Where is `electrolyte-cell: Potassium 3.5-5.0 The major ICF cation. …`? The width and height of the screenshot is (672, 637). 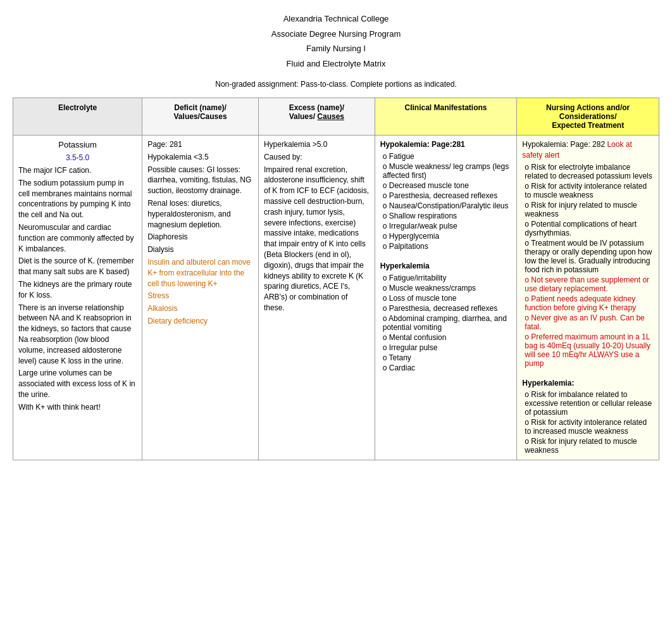 electrolyte-cell: Potassium 3.5-5.0 The major ICF cation. … is located at coordinates (78, 298).